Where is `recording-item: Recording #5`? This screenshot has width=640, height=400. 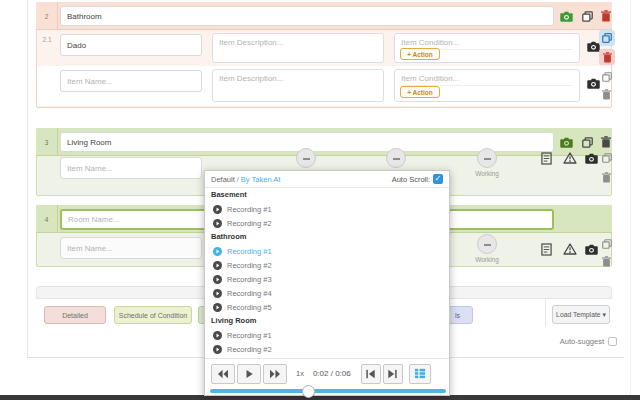
recording-item: Recording #5 is located at coordinates (327, 307).